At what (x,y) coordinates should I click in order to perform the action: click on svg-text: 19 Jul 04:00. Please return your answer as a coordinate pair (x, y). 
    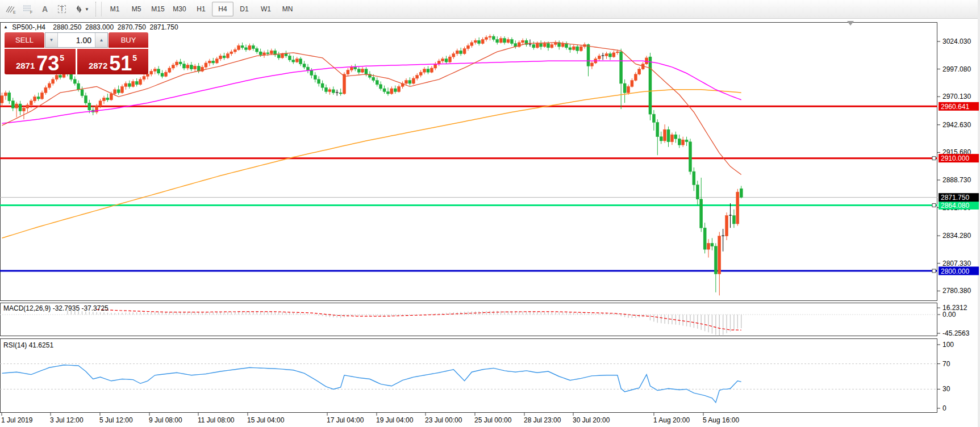
    Looking at the image, I should click on (395, 420).